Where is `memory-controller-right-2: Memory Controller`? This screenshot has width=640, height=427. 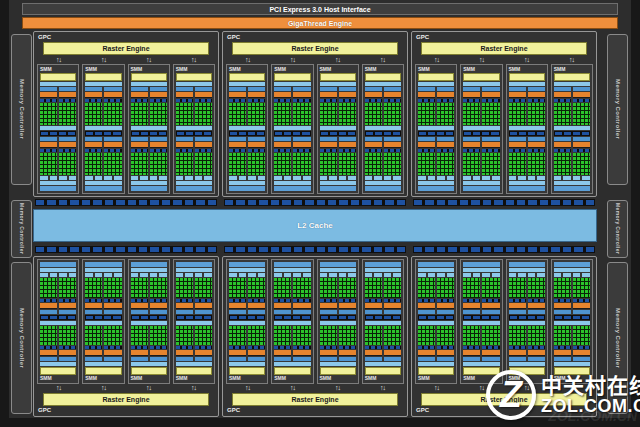
memory-controller-right-2: Memory Controller is located at coordinates (618, 229).